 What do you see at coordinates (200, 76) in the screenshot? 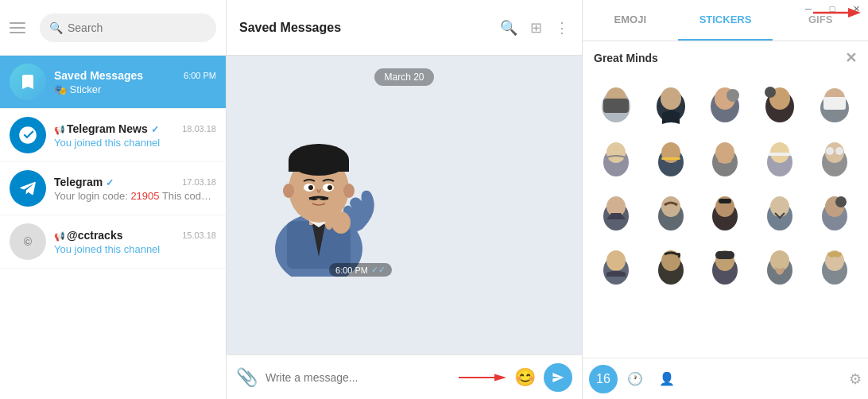
I see `chat-time-saved: 6:00 PM` at bounding box center [200, 76].